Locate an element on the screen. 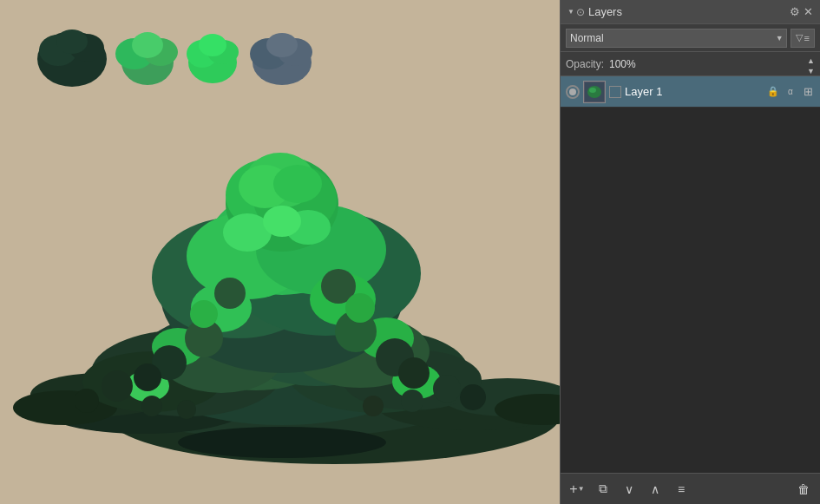 The image size is (820, 504). opacity-spinner: ▲ ▼ is located at coordinates (810, 64).